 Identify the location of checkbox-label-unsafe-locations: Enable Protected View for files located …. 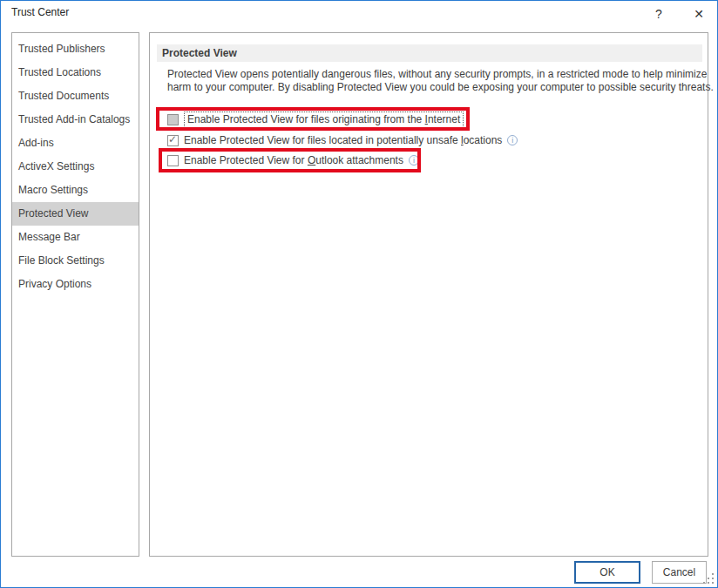
(343, 140).